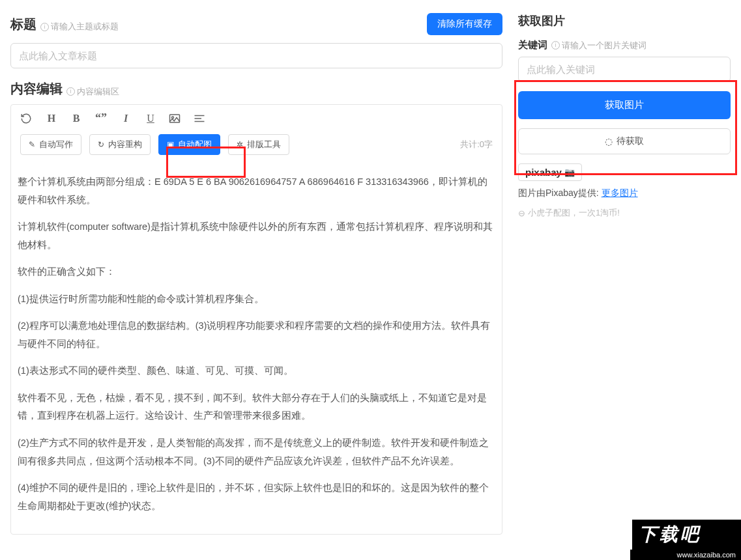 Image resolution: width=741 pixels, height=560 pixels. I want to click on heading-icon: H, so click(51, 119).